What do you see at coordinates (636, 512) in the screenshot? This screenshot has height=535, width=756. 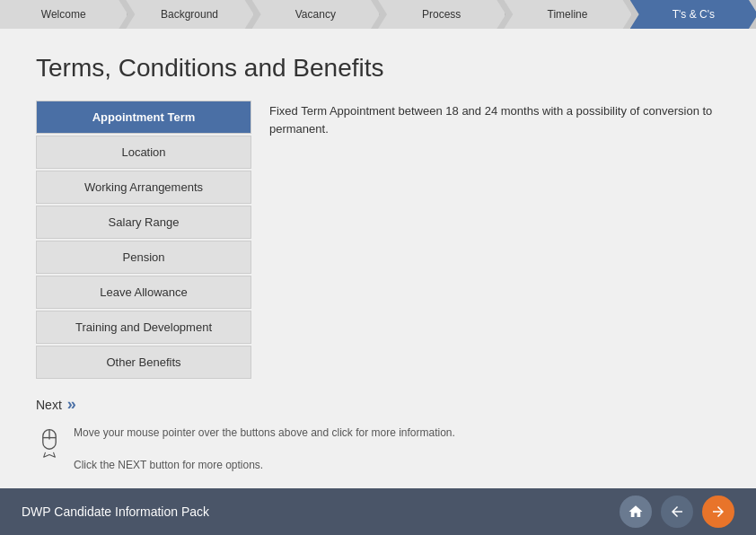 I see `home-button` at bounding box center [636, 512].